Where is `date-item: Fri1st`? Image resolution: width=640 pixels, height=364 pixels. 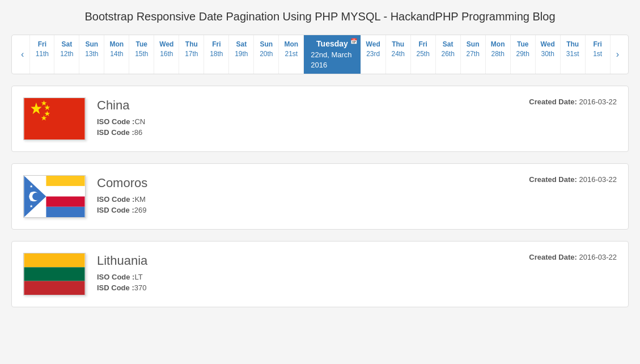
date-item: Fri1st is located at coordinates (598, 54).